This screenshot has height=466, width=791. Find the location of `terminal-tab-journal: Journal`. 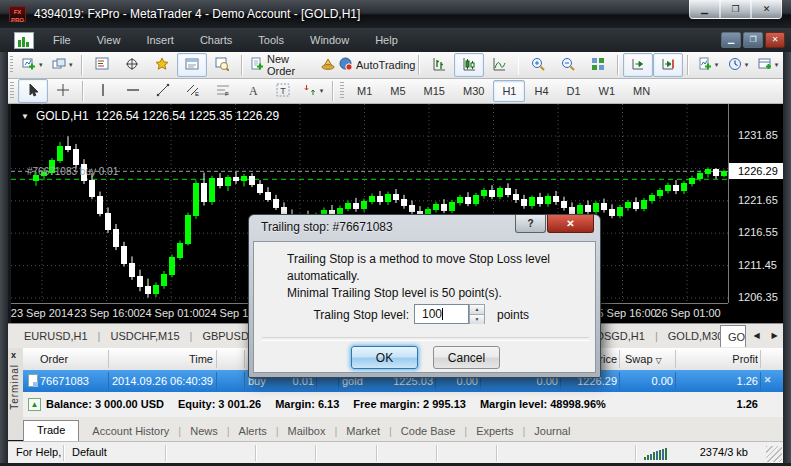

terminal-tab-journal: Journal is located at coordinates (552, 432).